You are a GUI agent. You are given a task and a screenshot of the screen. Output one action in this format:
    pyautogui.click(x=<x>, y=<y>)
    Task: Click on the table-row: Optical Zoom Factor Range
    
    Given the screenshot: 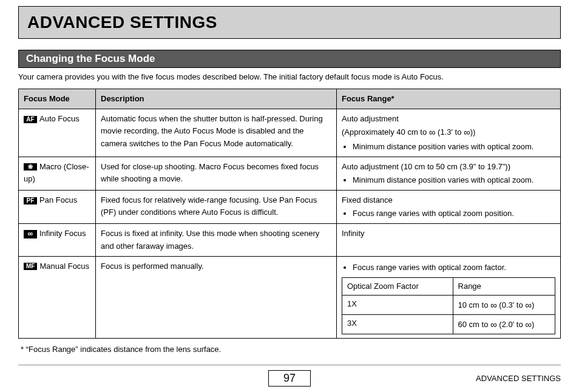 What is the action you would take?
    pyautogui.click(x=449, y=286)
    